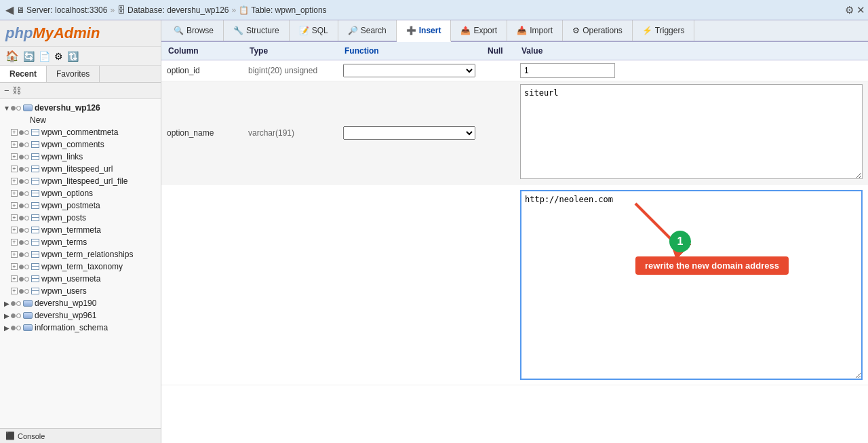  What do you see at coordinates (568, 71) in the screenshot?
I see `value-input-option-id` at bounding box center [568, 71].